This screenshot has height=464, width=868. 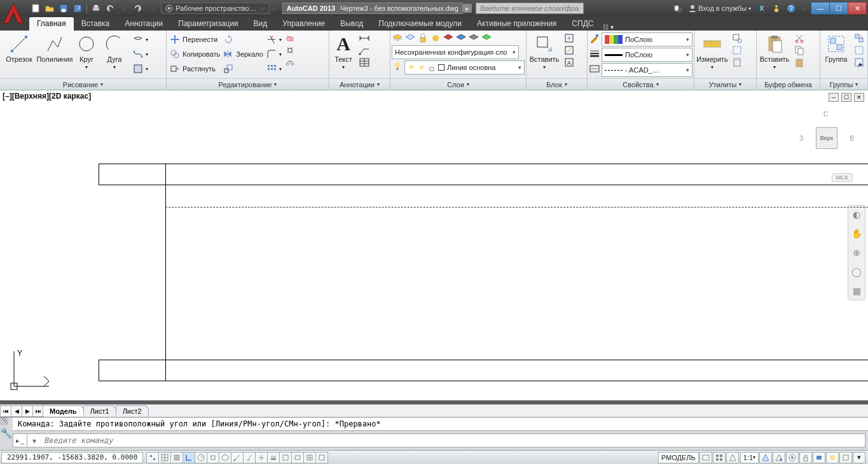 What do you see at coordinates (322, 458) in the screenshot?
I see `sb-am-icon` at bounding box center [322, 458].